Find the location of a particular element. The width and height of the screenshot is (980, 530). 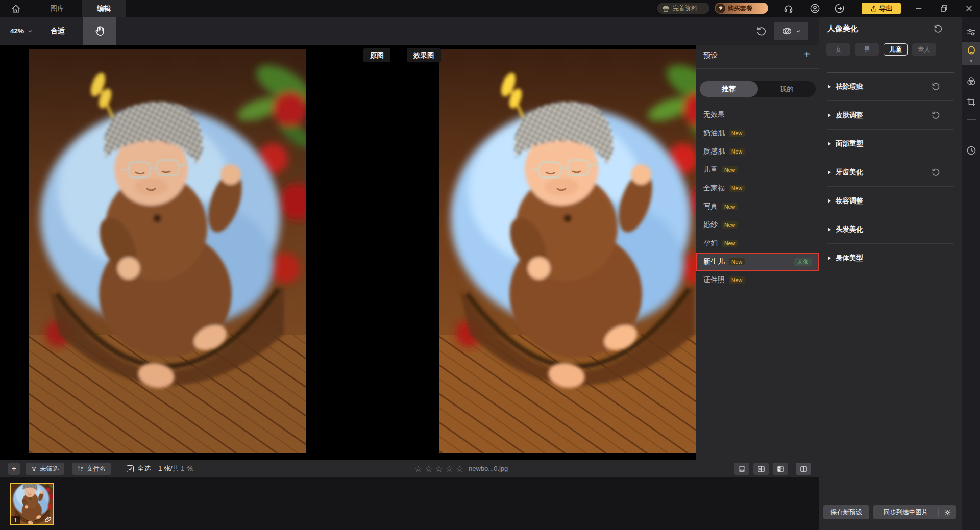

preset-item-child: 儿童New is located at coordinates (757, 170).